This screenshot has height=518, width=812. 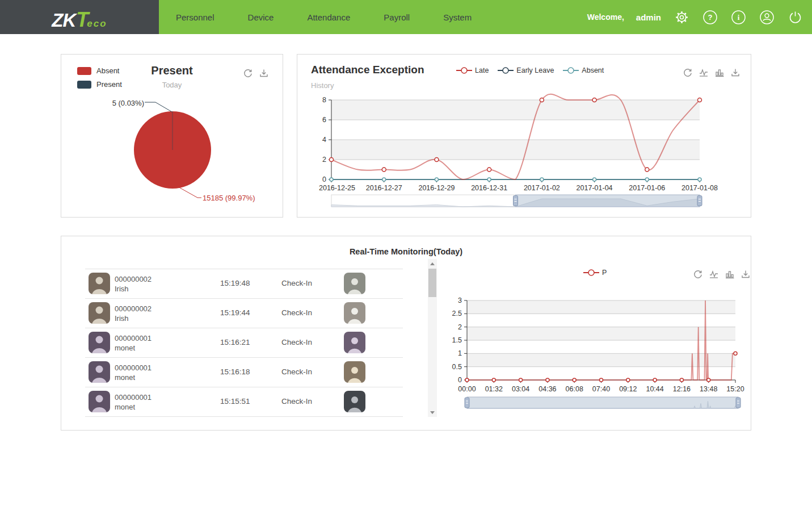 What do you see at coordinates (406, 17) in the screenshot?
I see `top-navigation-bar: ZKTeco Personnel Device Attendance Payro…` at bounding box center [406, 17].